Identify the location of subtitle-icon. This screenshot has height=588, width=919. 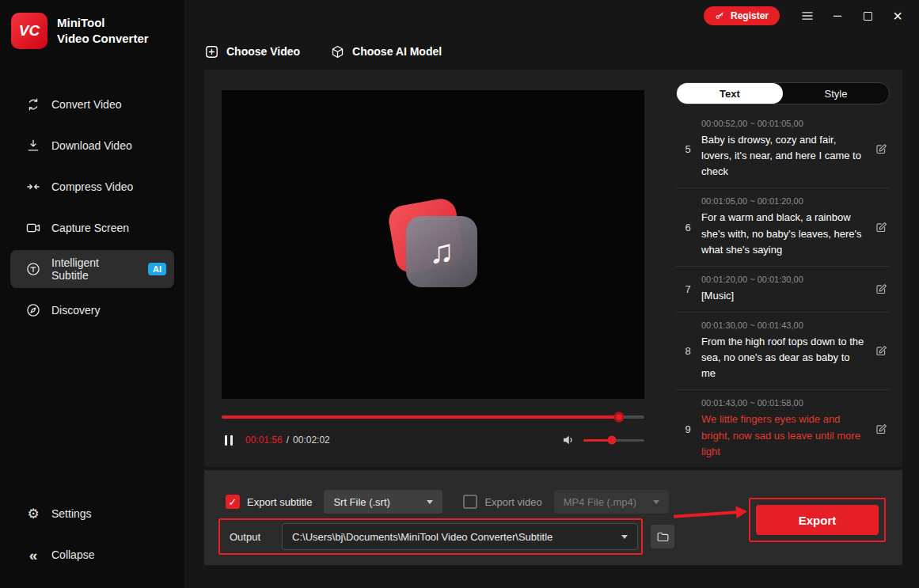
(33, 269).